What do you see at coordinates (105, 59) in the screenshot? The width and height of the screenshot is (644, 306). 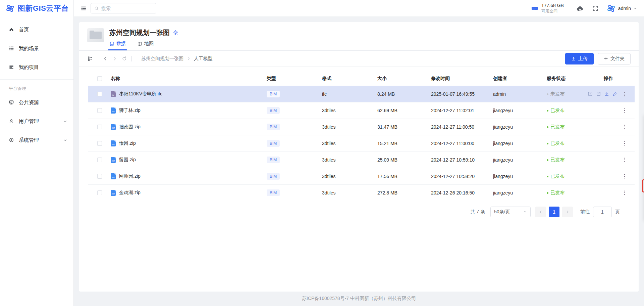 I see `back-icon` at bounding box center [105, 59].